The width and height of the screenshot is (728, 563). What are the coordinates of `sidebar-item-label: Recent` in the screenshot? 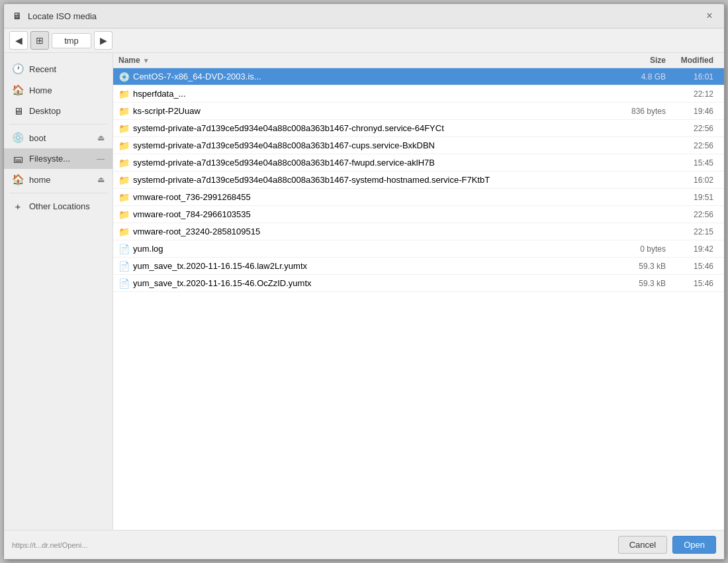 It's located at (42, 69).